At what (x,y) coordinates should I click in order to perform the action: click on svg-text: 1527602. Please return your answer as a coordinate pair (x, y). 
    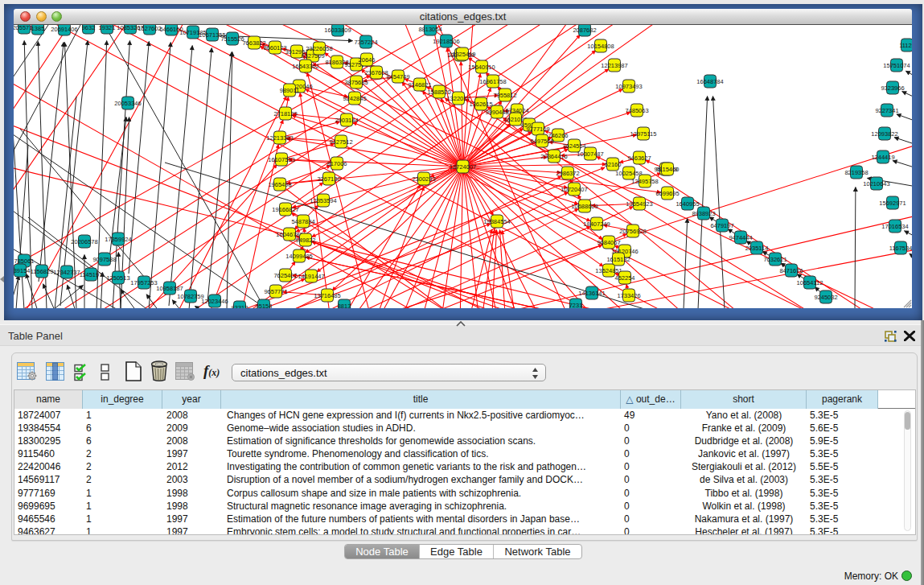
    Looking at the image, I should click on (150, 29).